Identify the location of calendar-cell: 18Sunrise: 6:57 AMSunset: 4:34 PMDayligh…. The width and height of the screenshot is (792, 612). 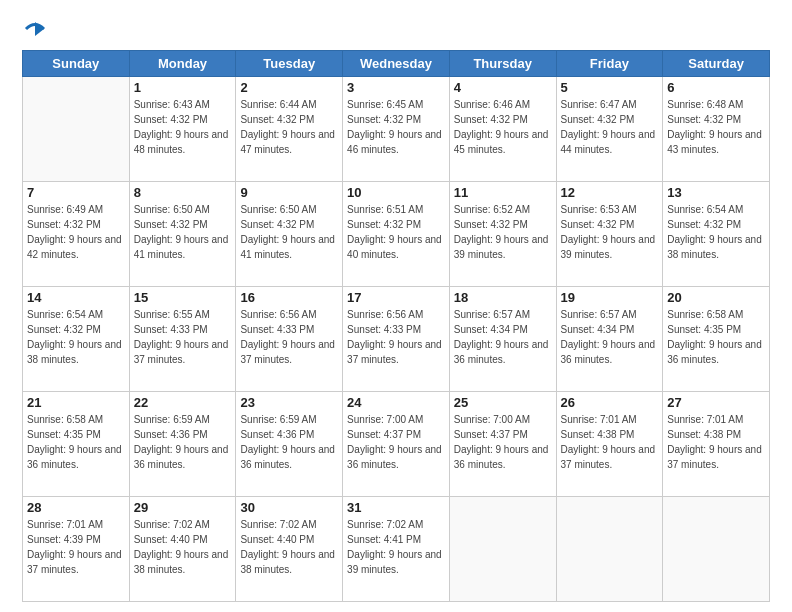
(502, 340).